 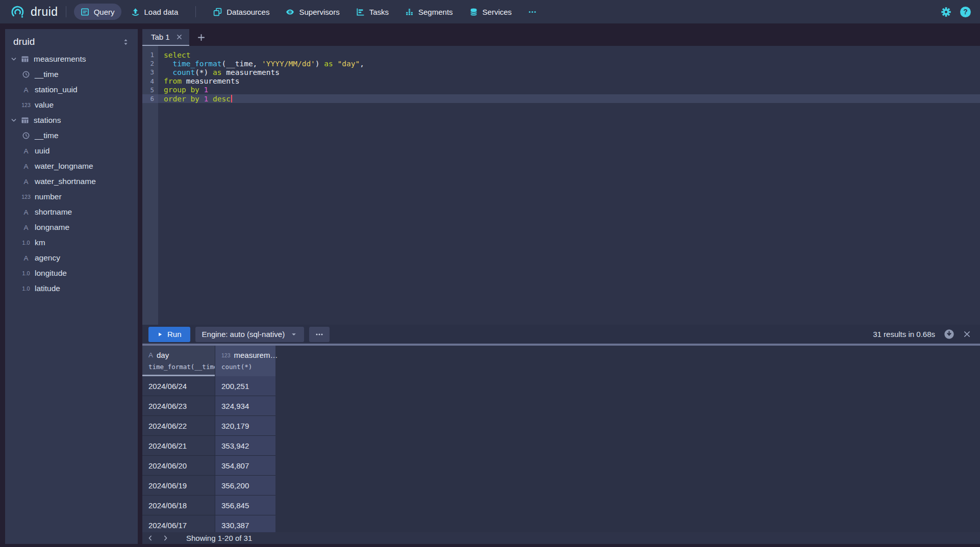 I want to click on sidebar-column-latitude: 1.0latitude, so click(x=71, y=289).